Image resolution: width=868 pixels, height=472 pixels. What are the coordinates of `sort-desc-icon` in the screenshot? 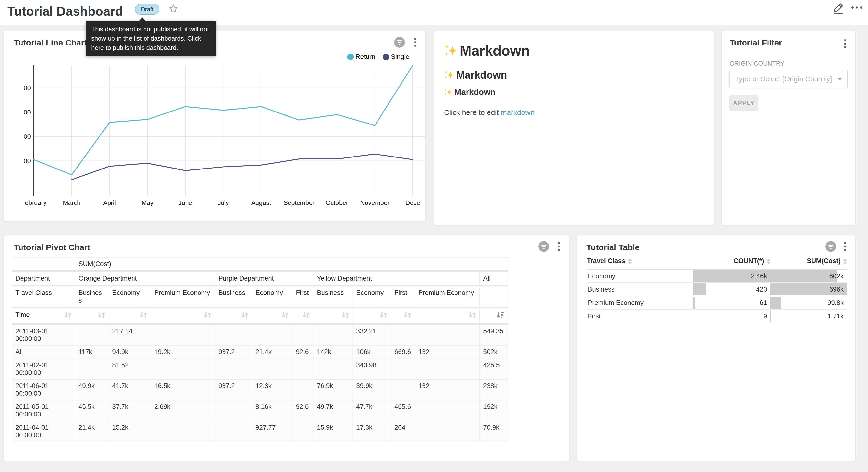 It's located at (501, 315).